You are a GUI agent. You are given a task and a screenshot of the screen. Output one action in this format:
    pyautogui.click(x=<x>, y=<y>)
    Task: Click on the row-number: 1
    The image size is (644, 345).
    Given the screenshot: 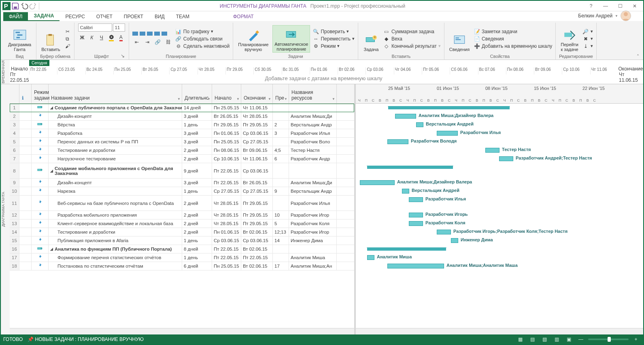 What is the action you would take?
    pyautogui.click(x=15, y=108)
    